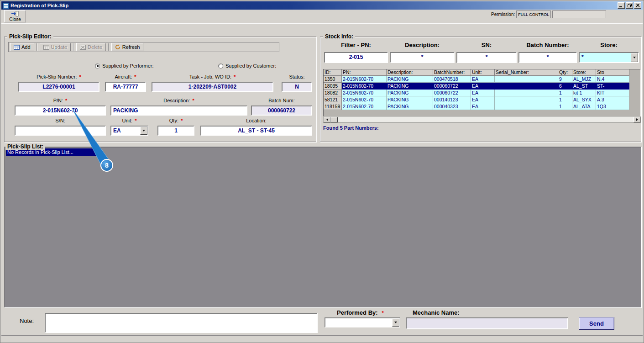 The width and height of the screenshot is (644, 343). What do you see at coordinates (297, 87) in the screenshot?
I see `status-field: N` at bounding box center [297, 87].